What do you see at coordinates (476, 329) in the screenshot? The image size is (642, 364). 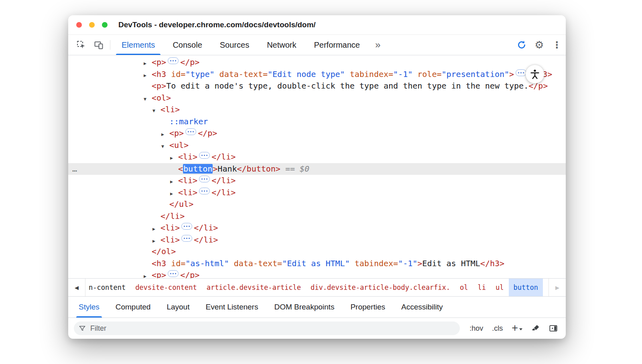 I see `toggle-element-state-button: :hov` at bounding box center [476, 329].